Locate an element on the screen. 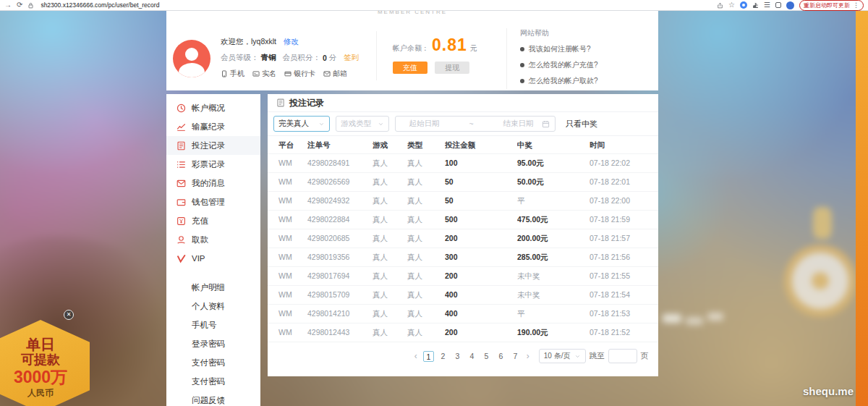 This screenshot has height=406, width=868. recharge-icon is located at coordinates (181, 221).